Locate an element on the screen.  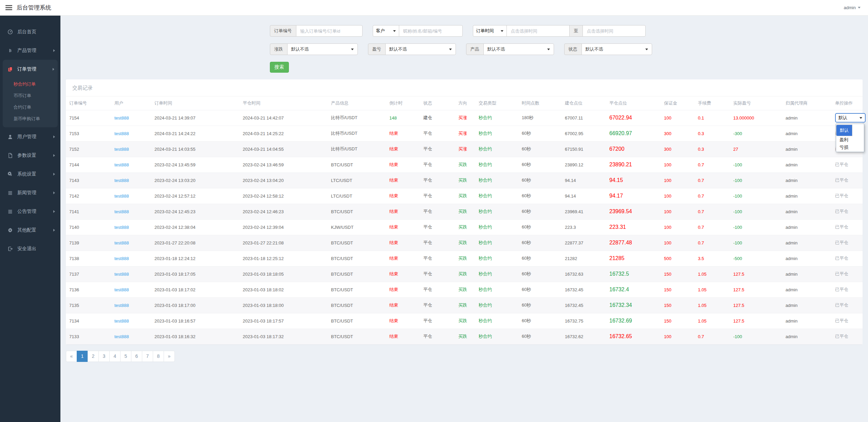
page-next: » is located at coordinates (169, 356).